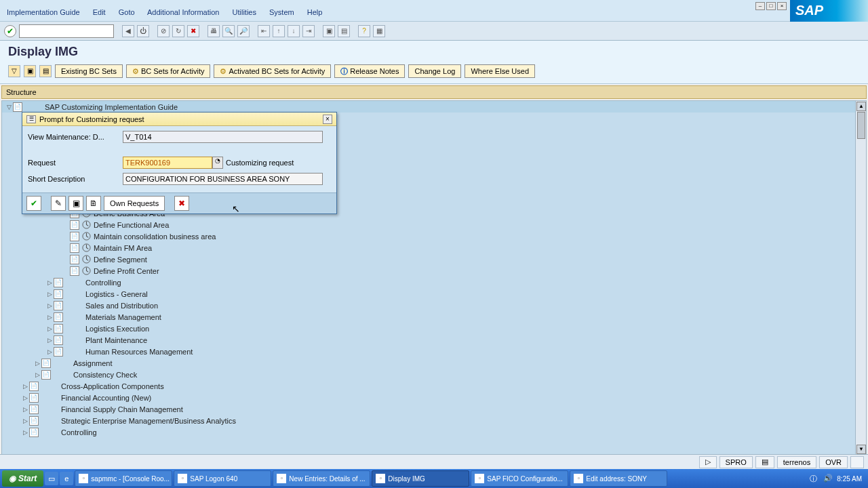 The image size is (868, 488). Describe the element at coordinates (76, 203) in the screenshot. I see `dialog-display-button: ▣` at that location.